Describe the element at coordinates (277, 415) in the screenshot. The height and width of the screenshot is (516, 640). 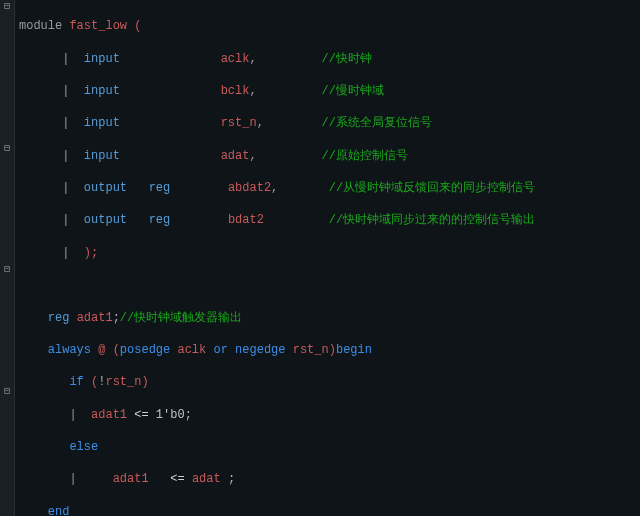
I see `code-line: | adat1 <= 1'b0;` at that location.